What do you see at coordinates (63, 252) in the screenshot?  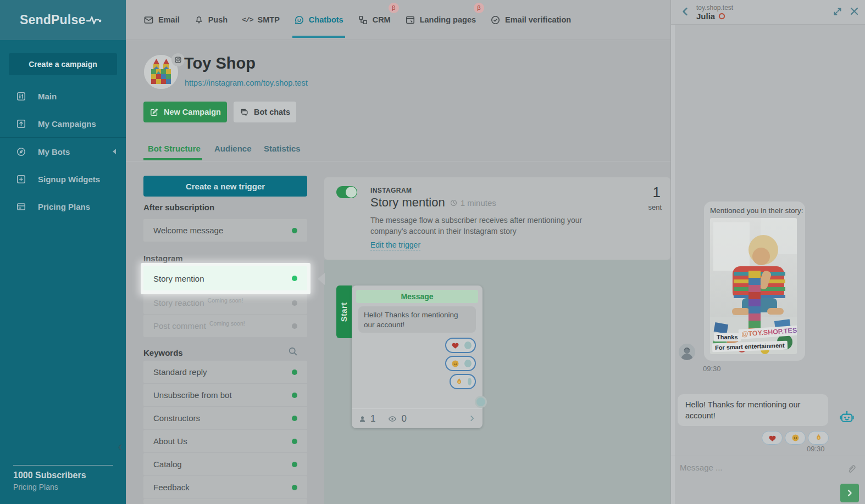 I see `sidebar: SendPulse Create a campaign Main My Camp…` at bounding box center [63, 252].